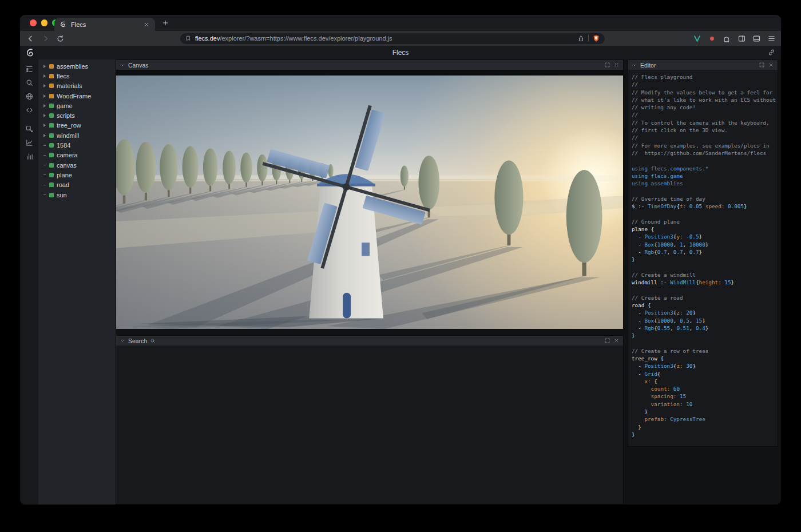  Describe the element at coordinates (596, 38) in the screenshot. I see `shield-icon` at that location.